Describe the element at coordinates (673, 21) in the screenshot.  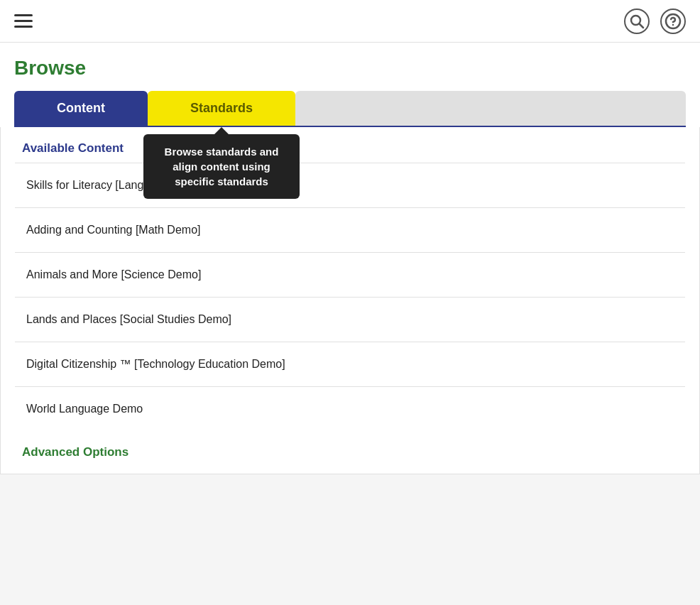
I see `help-icon` at that location.